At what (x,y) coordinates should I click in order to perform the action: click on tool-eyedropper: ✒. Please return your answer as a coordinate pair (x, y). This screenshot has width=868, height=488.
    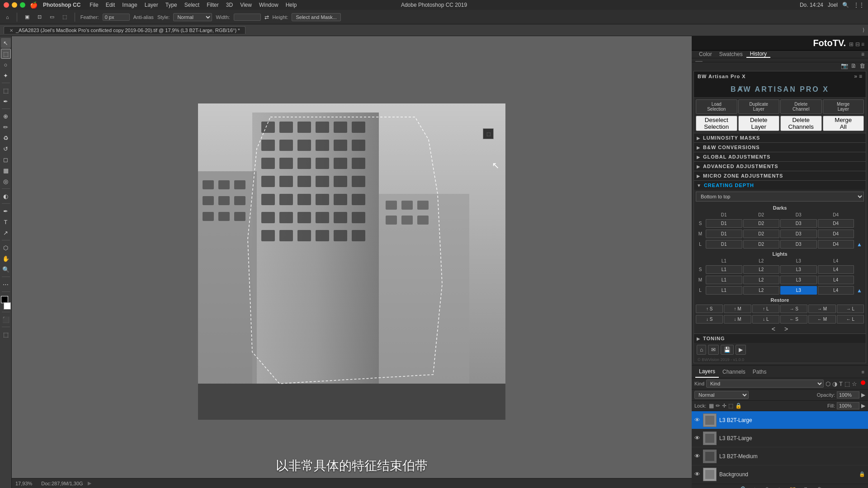
    Looking at the image, I should click on (6, 101).